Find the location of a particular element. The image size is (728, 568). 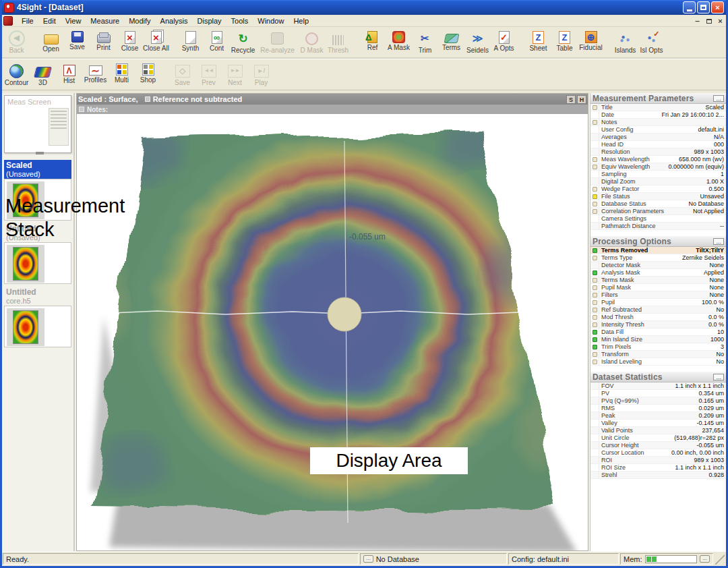

row-camera-settings: Camera Settings is located at coordinates (658, 219).